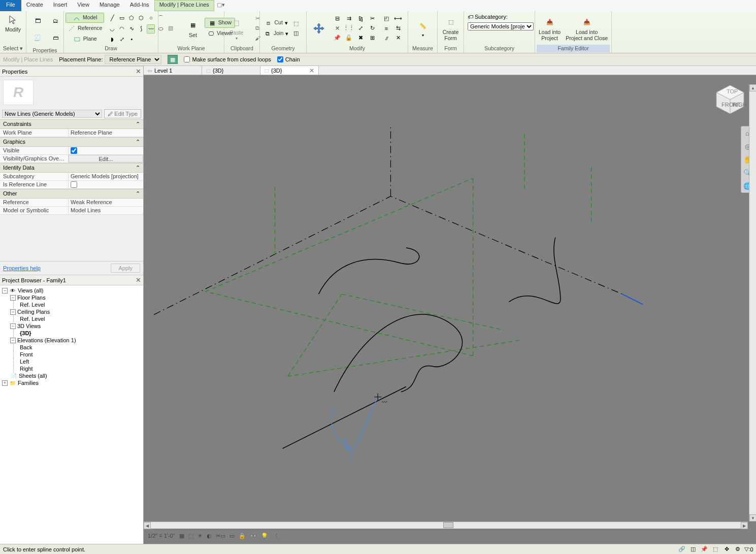 The image size is (756, 554). I want to click on draw-spline-icon: 〰, so click(151, 29).